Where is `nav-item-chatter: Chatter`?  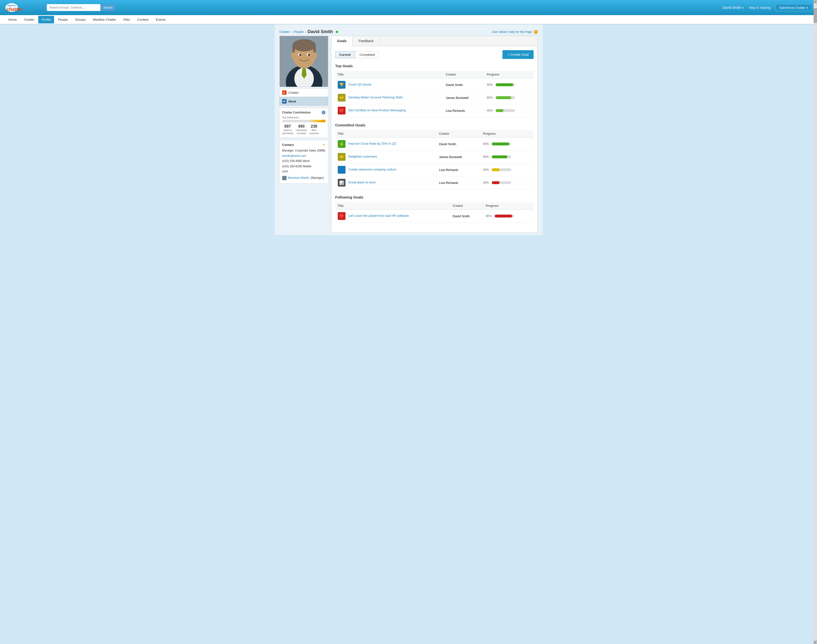 nav-item-chatter: Chatter is located at coordinates (29, 20).